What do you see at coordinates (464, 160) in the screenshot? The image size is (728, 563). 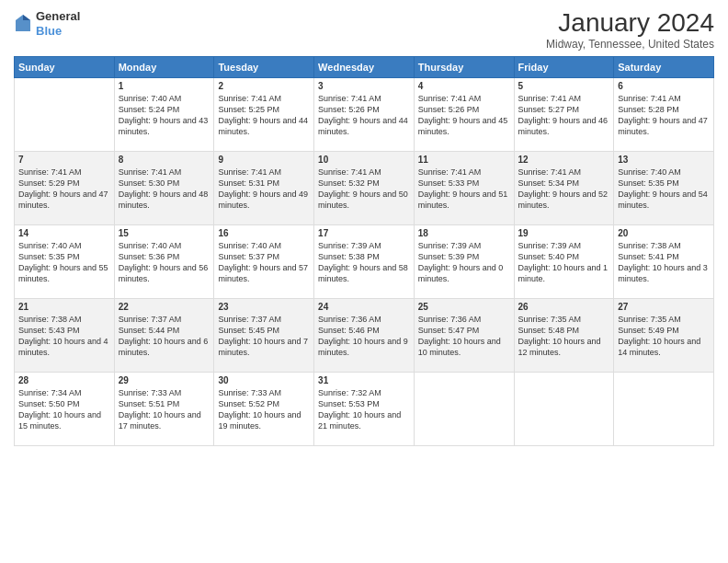 I see `day-number: 11` at bounding box center [464, 160].